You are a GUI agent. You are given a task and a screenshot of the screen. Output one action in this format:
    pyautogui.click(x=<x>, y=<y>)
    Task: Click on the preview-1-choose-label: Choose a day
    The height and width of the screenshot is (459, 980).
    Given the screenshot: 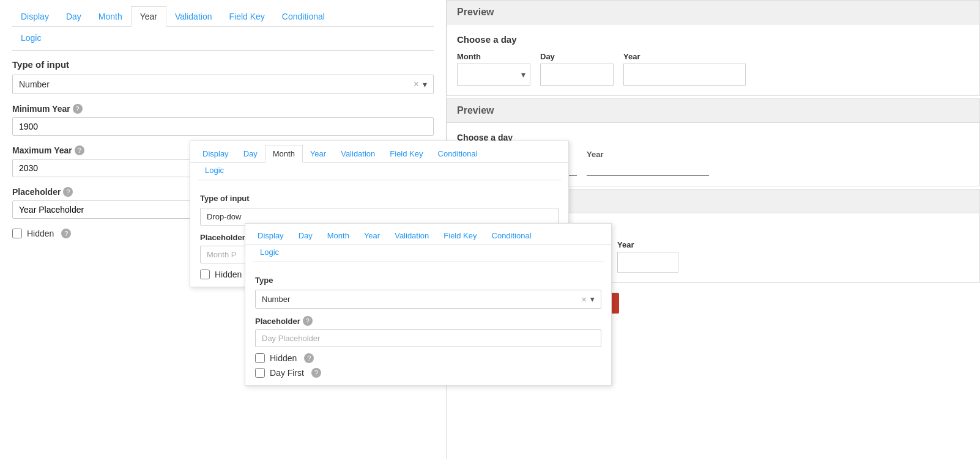 What is the action you would take?
    pyautogui.click(x=713, y=39)
    